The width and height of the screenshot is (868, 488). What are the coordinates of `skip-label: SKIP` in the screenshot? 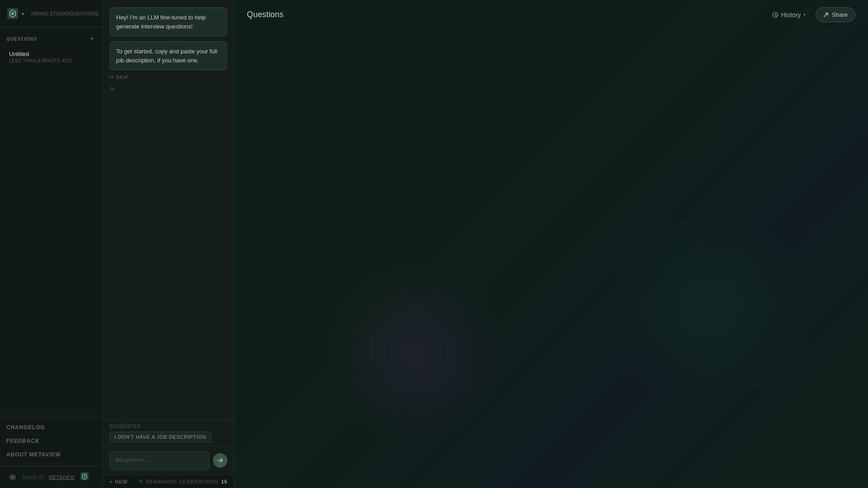 It's located at (123, 77).